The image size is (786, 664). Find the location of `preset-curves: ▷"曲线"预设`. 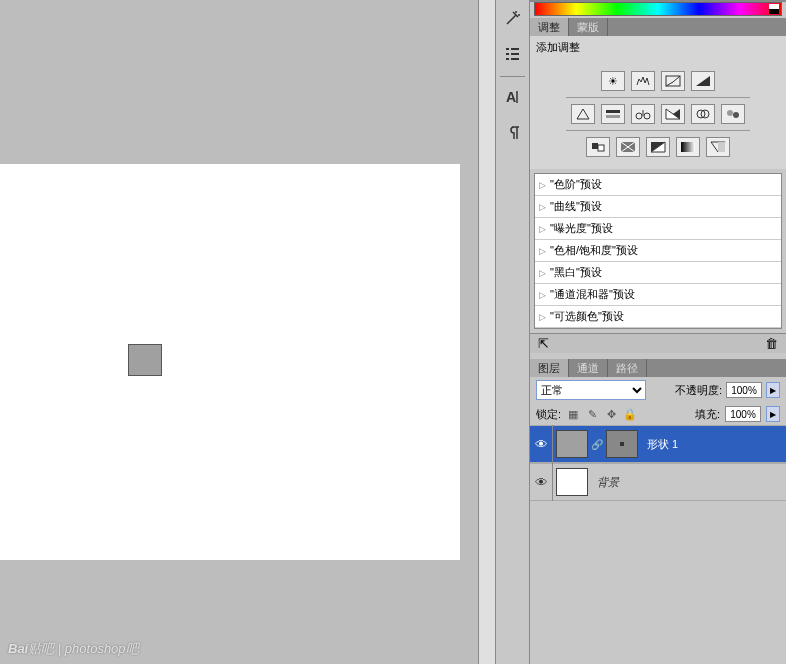

preset-curves: ▷"曲线"预设 is located at coordinates (658, 207).